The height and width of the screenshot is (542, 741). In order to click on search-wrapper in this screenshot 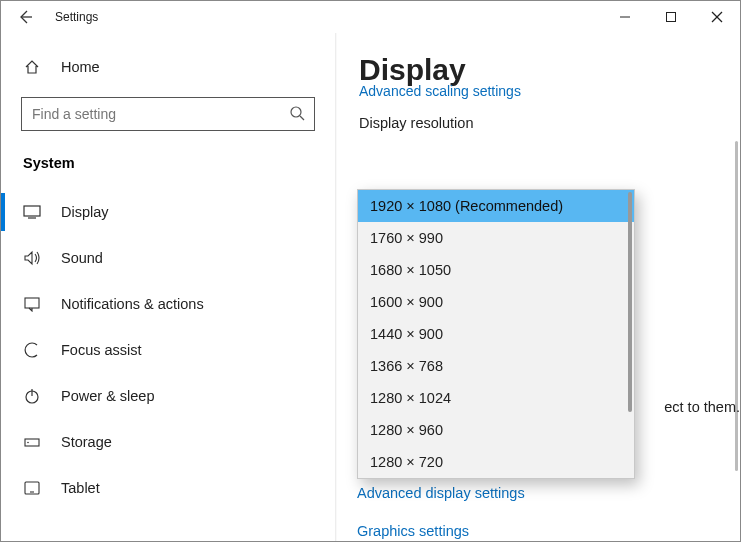, I will do `click(168, 114)`.